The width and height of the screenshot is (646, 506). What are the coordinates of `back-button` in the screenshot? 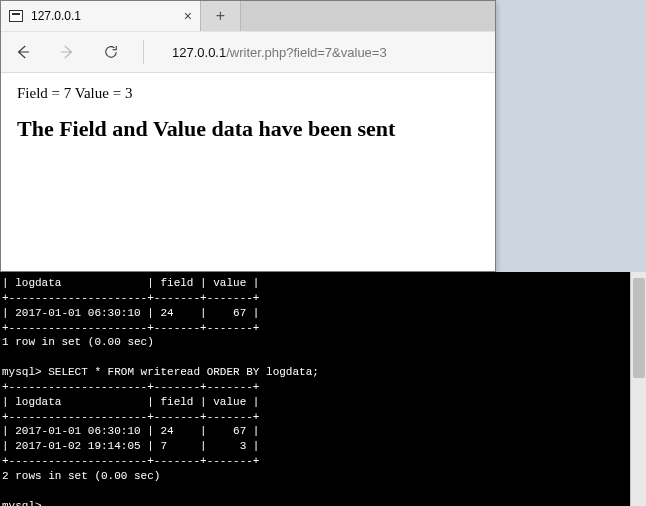 It's located at (23, 52).